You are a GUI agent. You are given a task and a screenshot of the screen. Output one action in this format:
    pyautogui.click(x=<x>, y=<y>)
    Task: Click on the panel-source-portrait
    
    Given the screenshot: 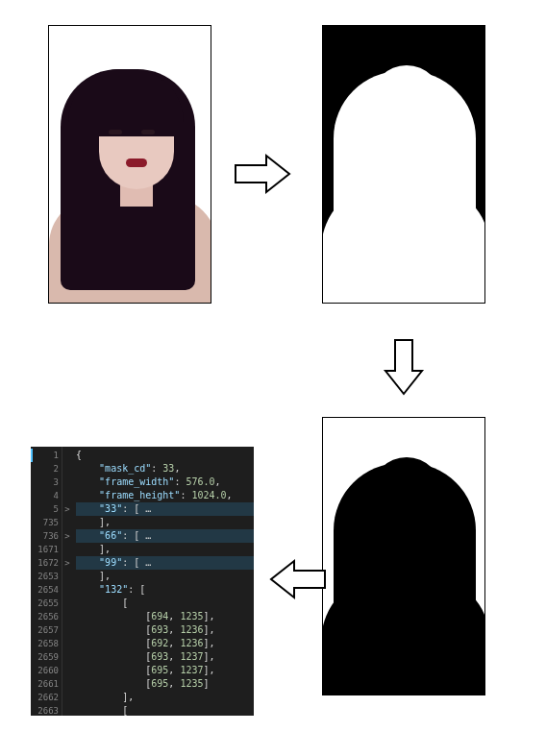 What is the action you would take?
    pyautogui.click(x=130, y=164)
    